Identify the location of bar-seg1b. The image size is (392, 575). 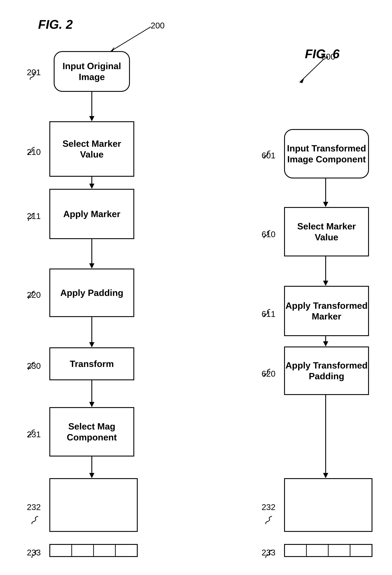
(296, 551).